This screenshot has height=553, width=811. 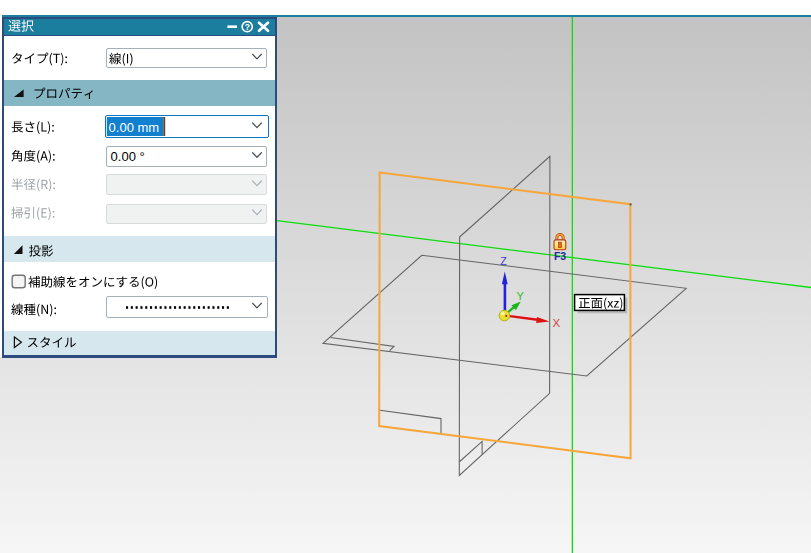 What do you see at coordinates (128, 156) in the screenshot?
I see `svg-text: 0.00 °` at bounding box center [128, 156].